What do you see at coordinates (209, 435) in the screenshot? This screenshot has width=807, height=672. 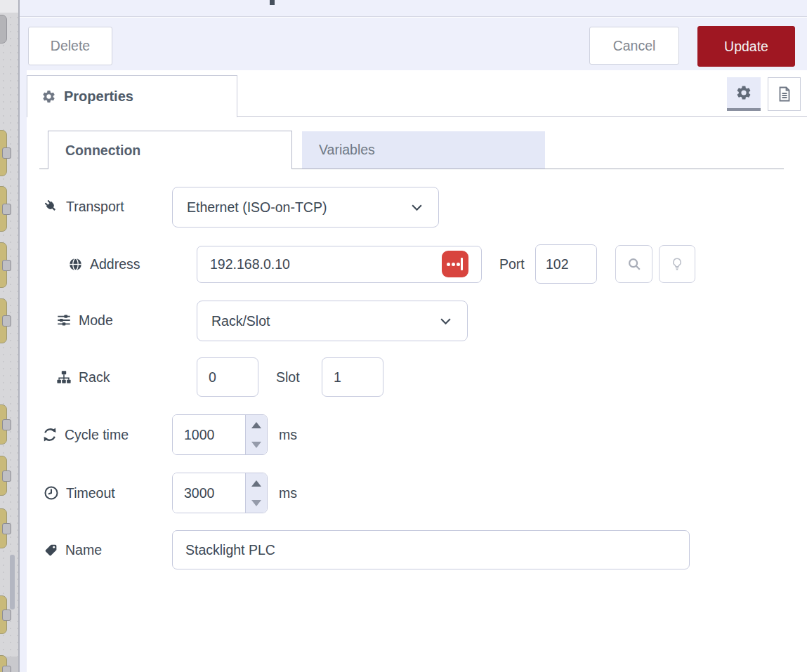 I see `cycle-time-input` at bounding box center [209, 435].